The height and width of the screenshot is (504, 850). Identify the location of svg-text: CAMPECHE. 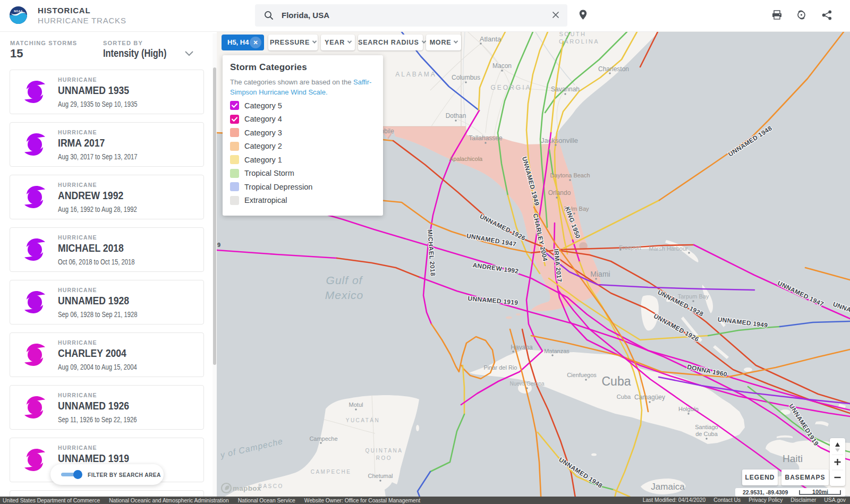
(332, 472).